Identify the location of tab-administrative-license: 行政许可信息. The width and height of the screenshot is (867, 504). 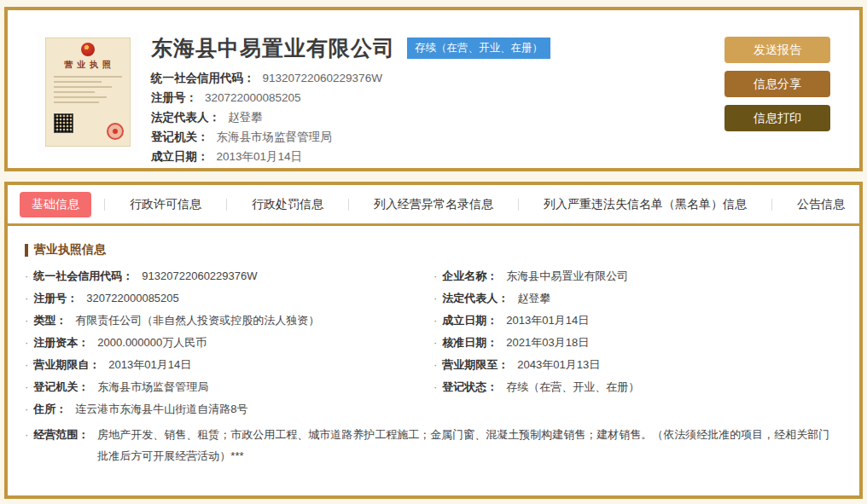
(166, 205).